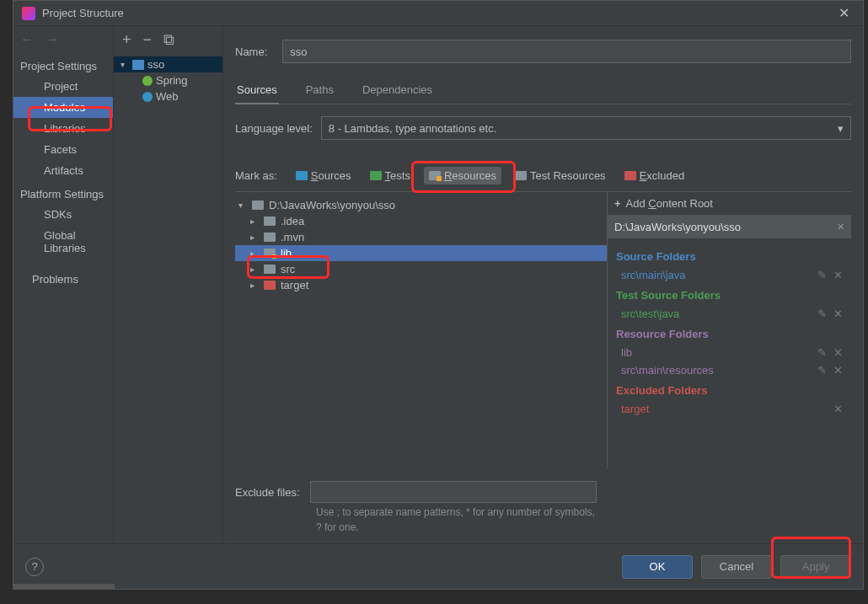  I want to click on mark-resources-button: Resources, so click(463, 175).